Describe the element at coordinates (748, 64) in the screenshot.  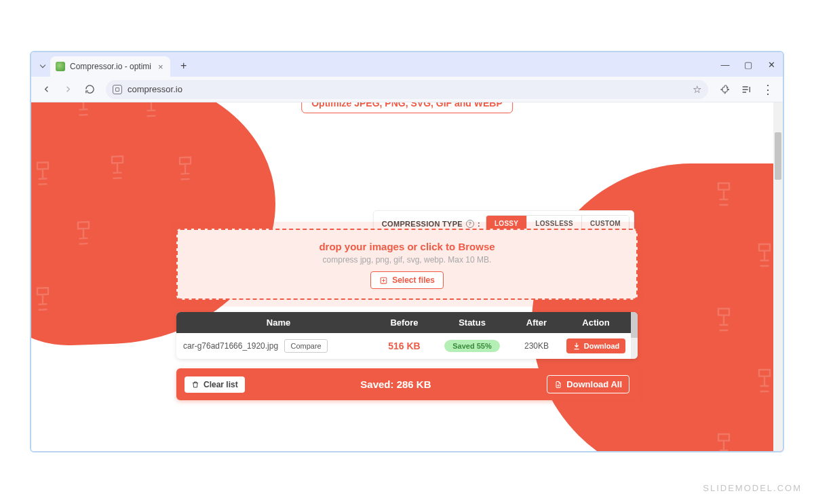
I see `maximize-icon: ▢` at that location.